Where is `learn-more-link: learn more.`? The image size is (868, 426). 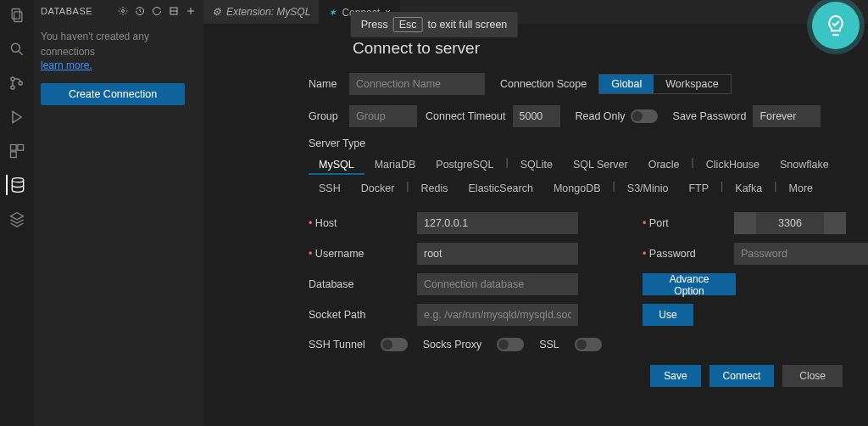
learn-more-link: learn more. is located at coordinates (66, 65).